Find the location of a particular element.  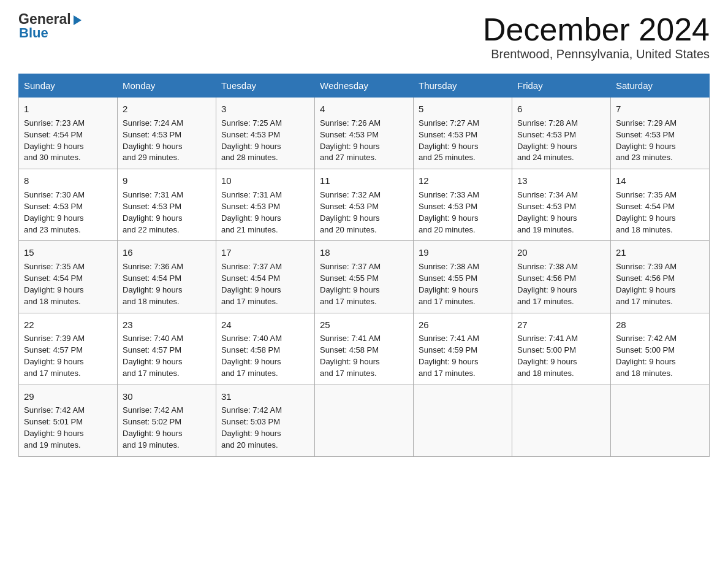

calendar-cell: 31 Sunrise: 7:42 AMSunset: 5:03 PMDaylig… is located at coordinates (266, 421).